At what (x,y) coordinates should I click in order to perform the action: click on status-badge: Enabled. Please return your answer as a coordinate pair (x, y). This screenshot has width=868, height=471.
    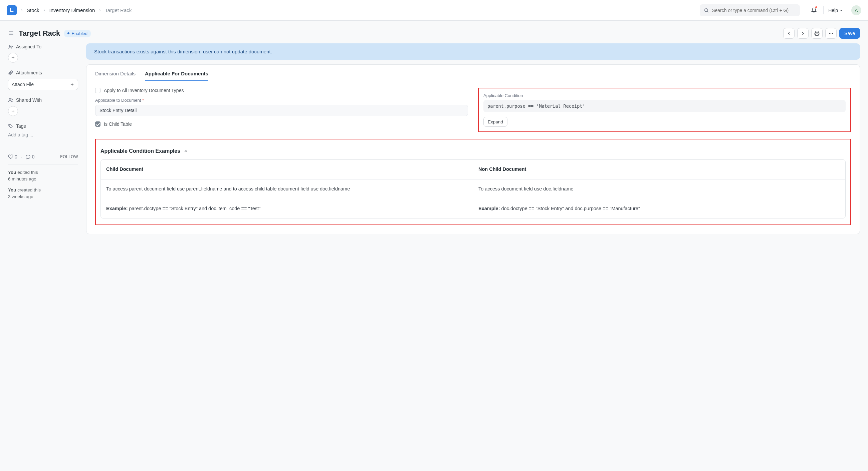
    Looking at the image, I should click on (78, 34).